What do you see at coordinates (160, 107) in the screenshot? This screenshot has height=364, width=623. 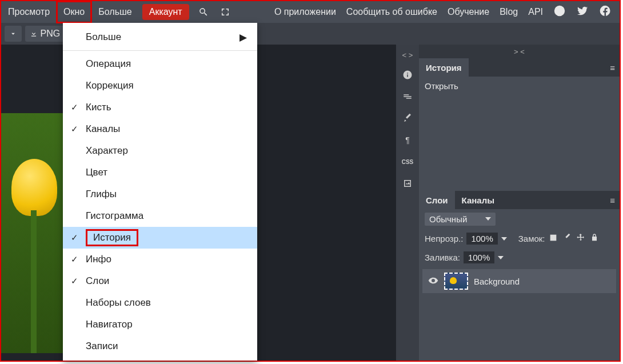 I see `dropdown-item-brush: ✓Кисть` at bounding box center [160, 107].